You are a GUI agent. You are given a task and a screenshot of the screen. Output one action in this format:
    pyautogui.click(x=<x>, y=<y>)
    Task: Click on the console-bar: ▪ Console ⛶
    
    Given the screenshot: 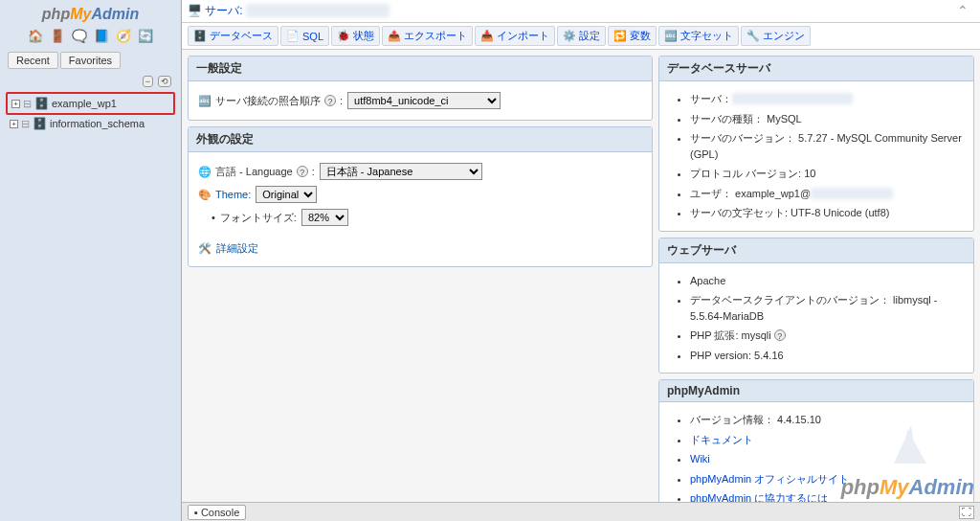 What is the action you would take?
    pyautogui.click(x=581, y=511)
    